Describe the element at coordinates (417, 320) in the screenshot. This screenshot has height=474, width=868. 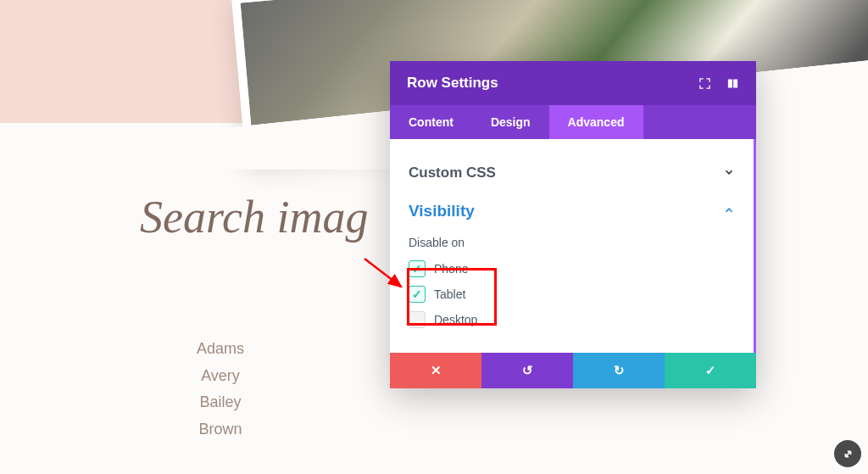
I see `checkbox-desktop` at that location.